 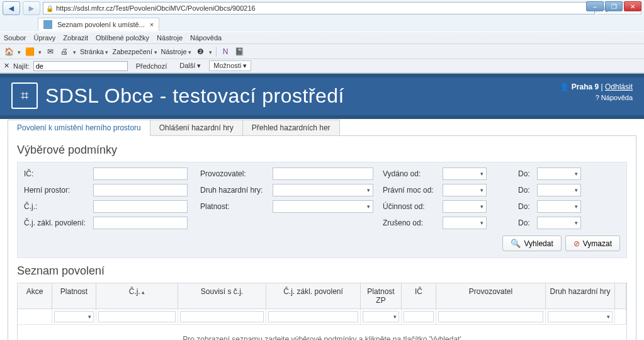 I want to click on input-provozovatel, so click(x=323, y=174).